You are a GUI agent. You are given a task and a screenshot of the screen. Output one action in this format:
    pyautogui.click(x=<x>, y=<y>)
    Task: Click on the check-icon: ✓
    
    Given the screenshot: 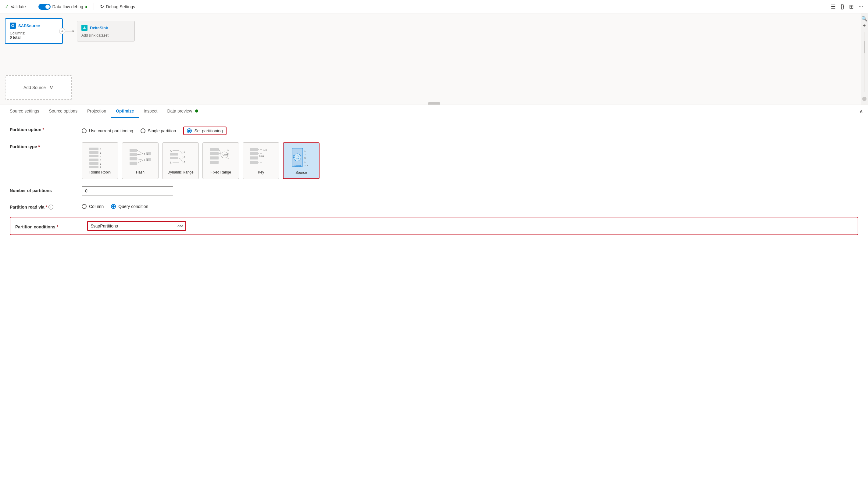 What is the action you would take?
    pyautogui.click(x=7, y=7)
    